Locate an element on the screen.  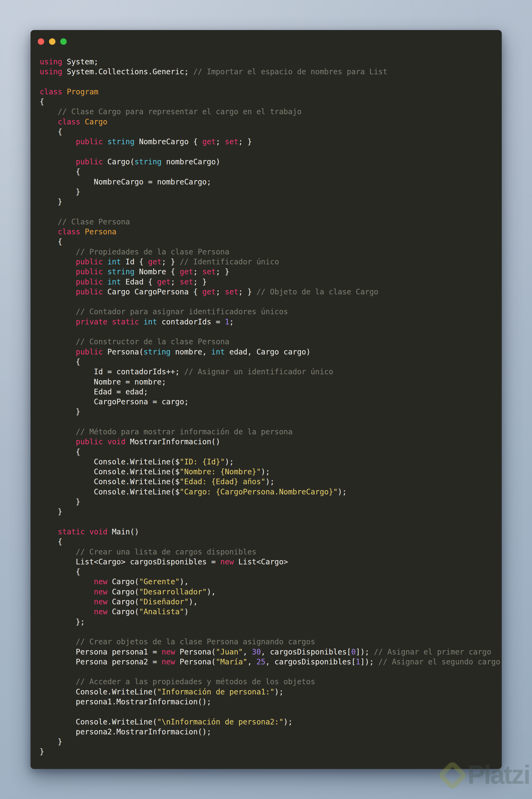
code-line: // Crear una lista de cargos disponibles is located at coordinates (271, 552).